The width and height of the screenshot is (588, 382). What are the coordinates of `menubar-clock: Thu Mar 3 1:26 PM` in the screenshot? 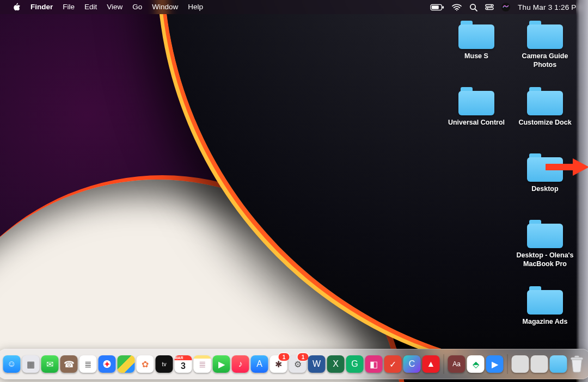 It's located at (550, 8).